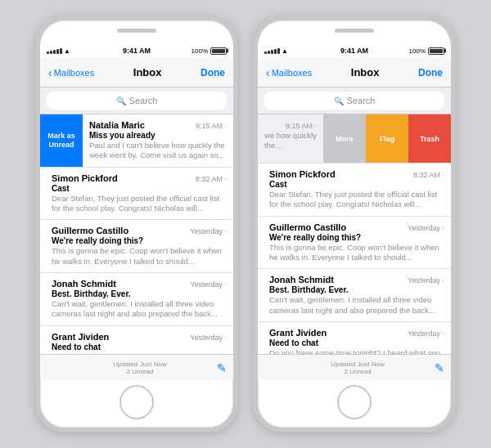 The width and height of the screenshot is (491, 448). What do you see at coordinates (137, 247) in the screenshot?
I see `email-item-2: Guillermo Castillo Yesterday › We're rea…` at bounding box center [137, 247].